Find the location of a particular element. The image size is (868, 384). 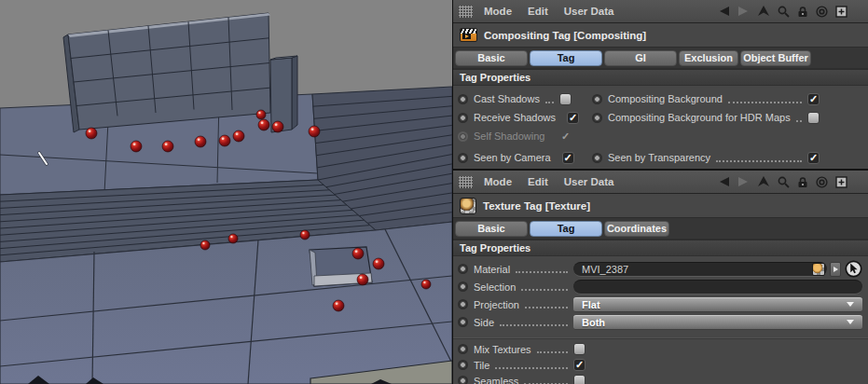

prop-self-shadowing: Self Shadowing ✓ is located at coordinates (515, 136).